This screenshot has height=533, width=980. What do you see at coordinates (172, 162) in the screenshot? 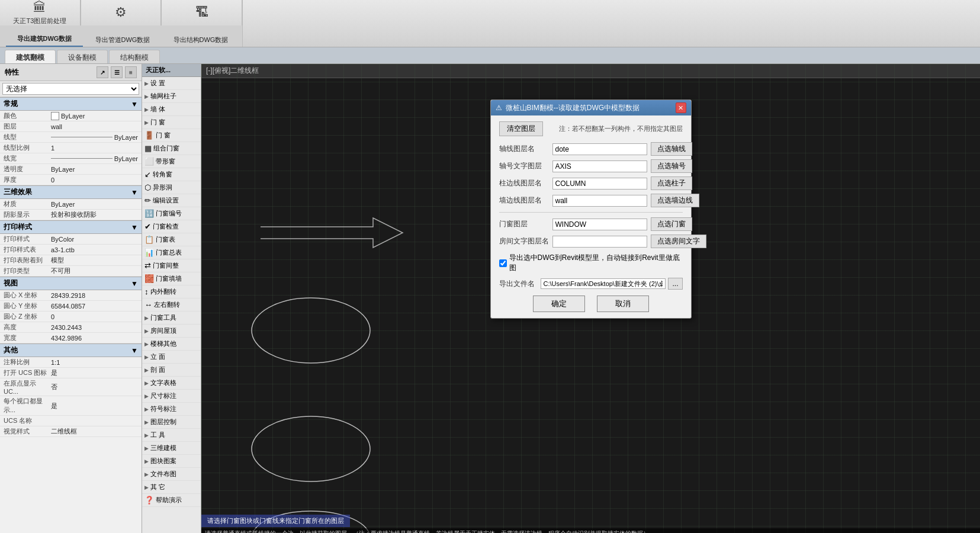
I see `menu-belt-win: ⬜ 带形窗` at bounding box center [172, 162].